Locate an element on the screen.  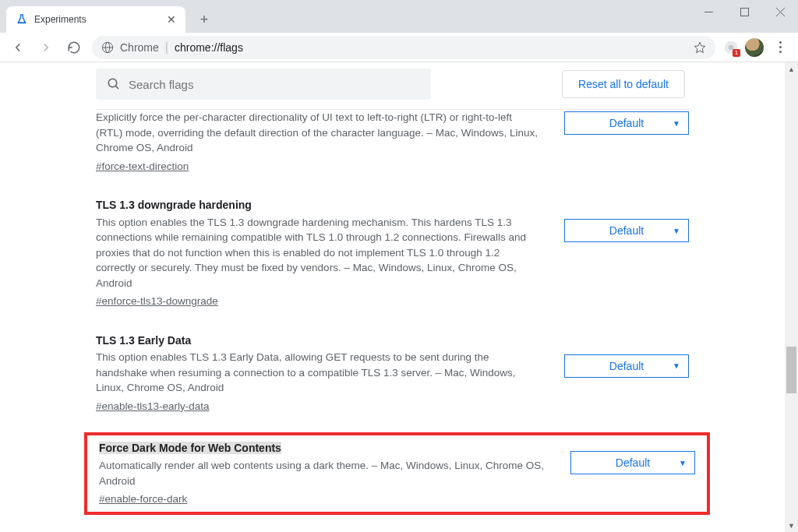
toolbar: Chrome | chrome://flags 1 is located at coordinates (399, 48).